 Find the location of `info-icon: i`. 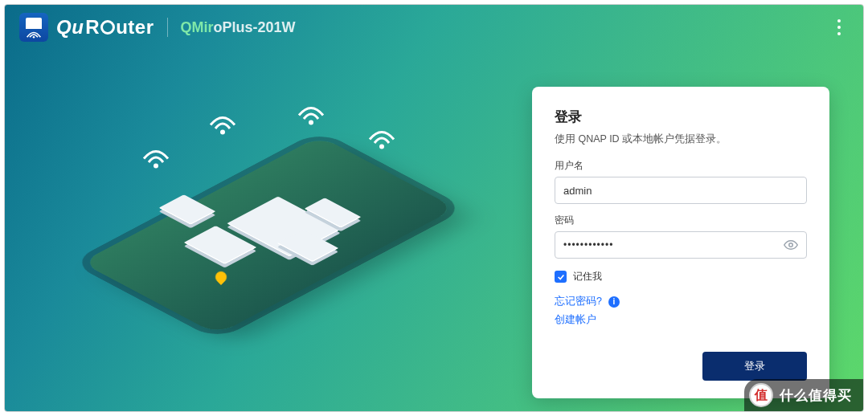

info-icon: i is located at coordinates (614, 302).